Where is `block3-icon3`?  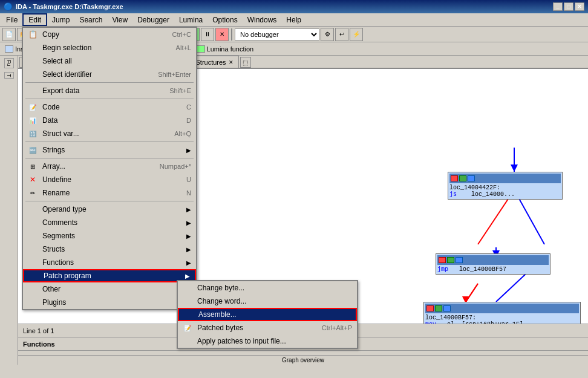 block3-icon3 is located at coordinates (447, 308).